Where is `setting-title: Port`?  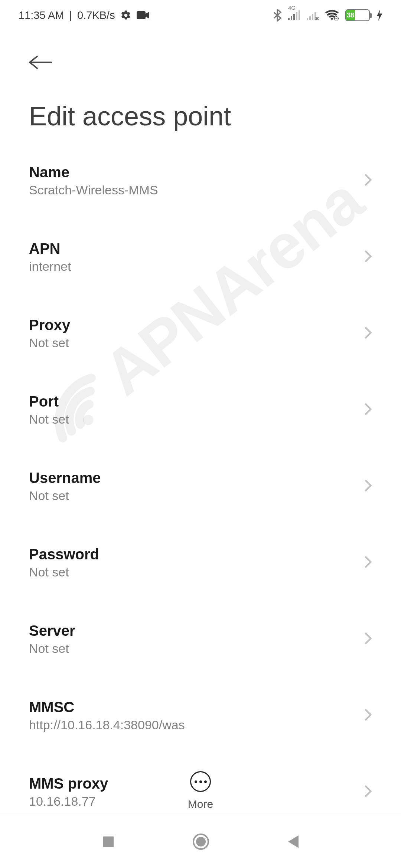 setting-title: Port is located at coordinates (49, 401).